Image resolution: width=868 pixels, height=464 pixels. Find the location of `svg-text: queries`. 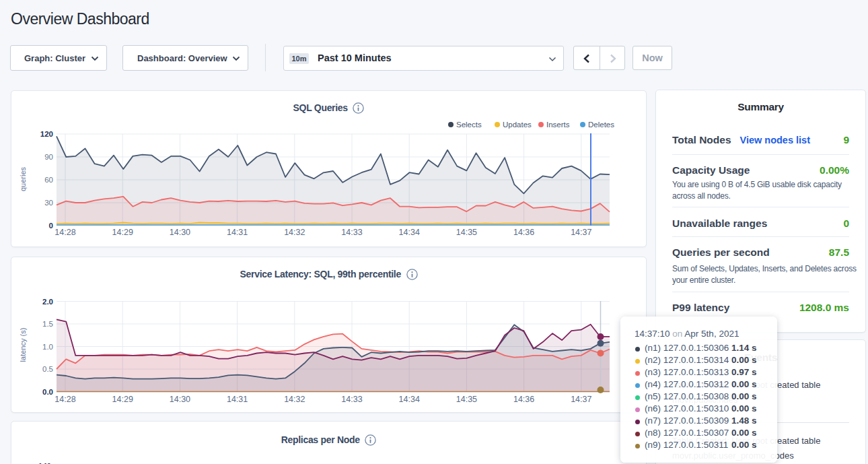

svg-text: queries is located at coordinates (23, 179).